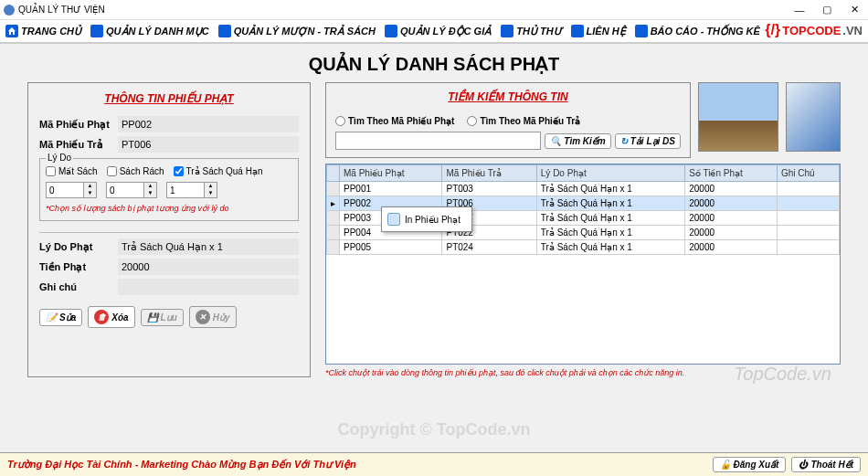  What do you see at coordinates (725, 464) in the screenshot?
I see `logout-icon: 🔓` at bounding box center [725, 464].